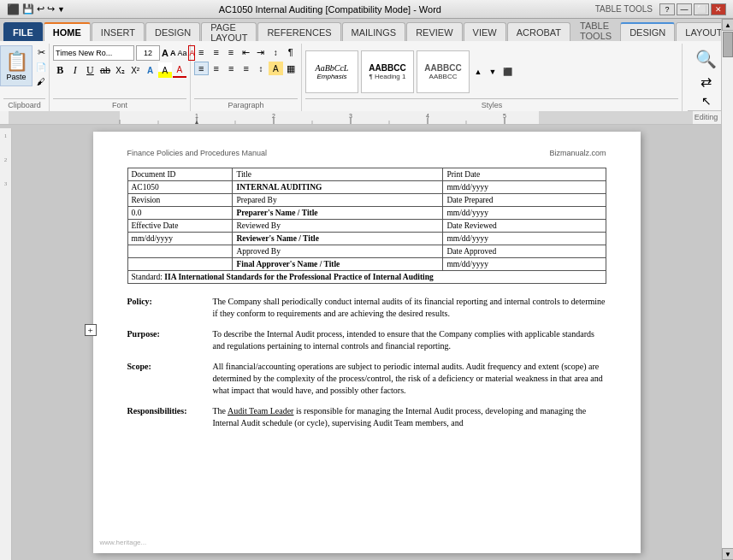  I want to click on redo-icon: ↪, so click(51, 9).